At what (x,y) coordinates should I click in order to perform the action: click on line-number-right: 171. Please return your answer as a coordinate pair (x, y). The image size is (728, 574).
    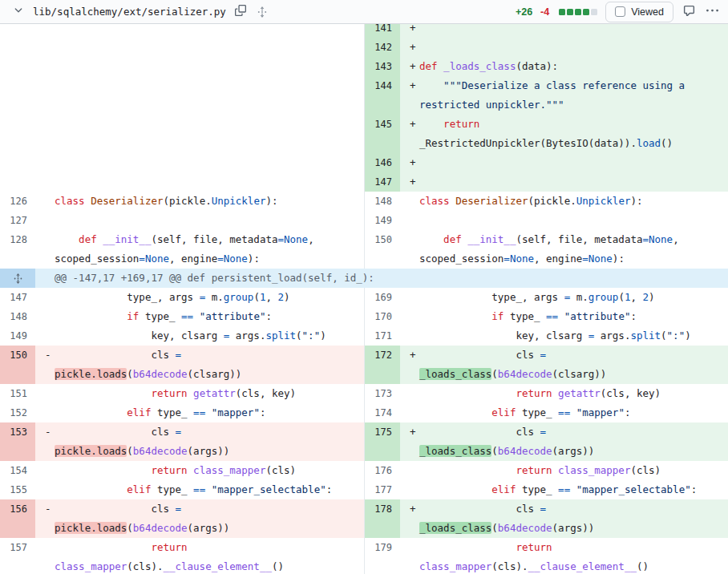
    Looking at the image, I should click on (382, 336).